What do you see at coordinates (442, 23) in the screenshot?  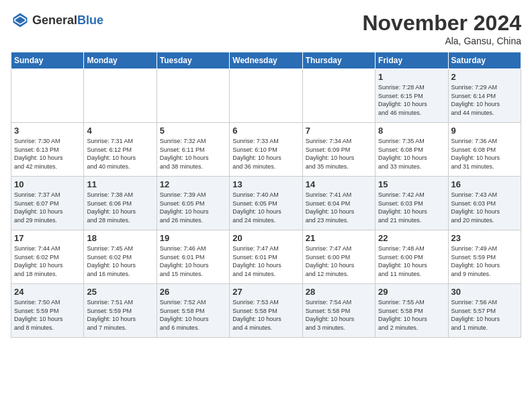 I see `month-title: November 2024` at bounding box center [442, 23].